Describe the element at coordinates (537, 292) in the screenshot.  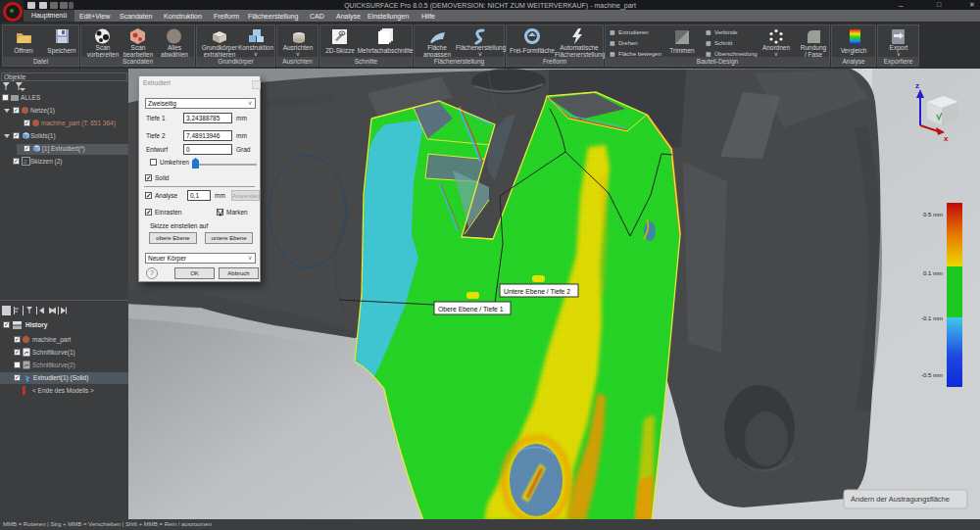
I see `svg-text: Untere Ebene / Tiefe 2` at that location.